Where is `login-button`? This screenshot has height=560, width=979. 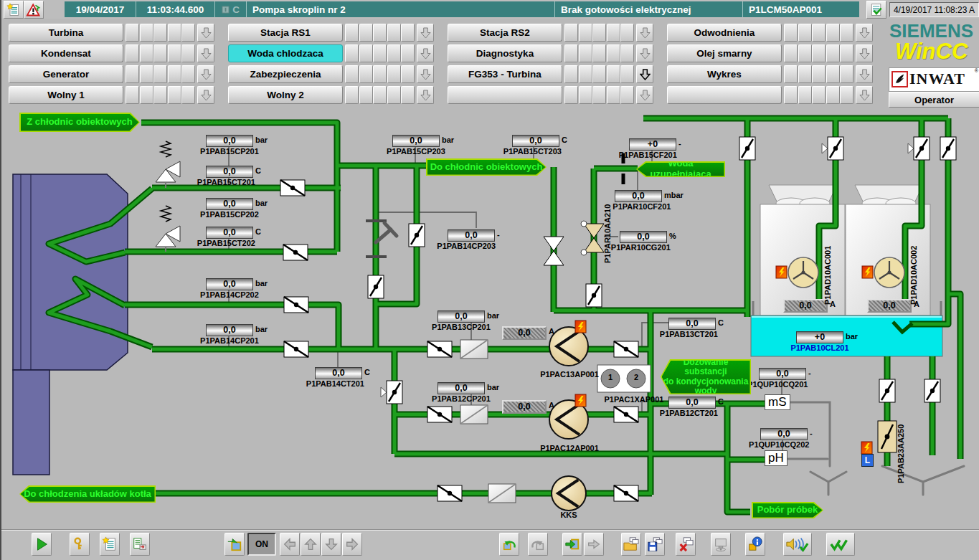 login-button is located at coordinates (80, 544).